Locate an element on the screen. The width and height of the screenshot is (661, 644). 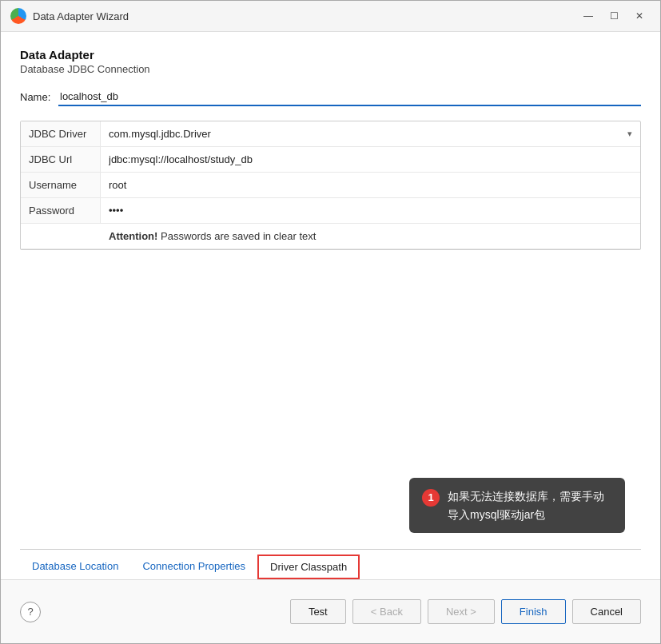
username-row: Username is located at coordinates (331, 185).